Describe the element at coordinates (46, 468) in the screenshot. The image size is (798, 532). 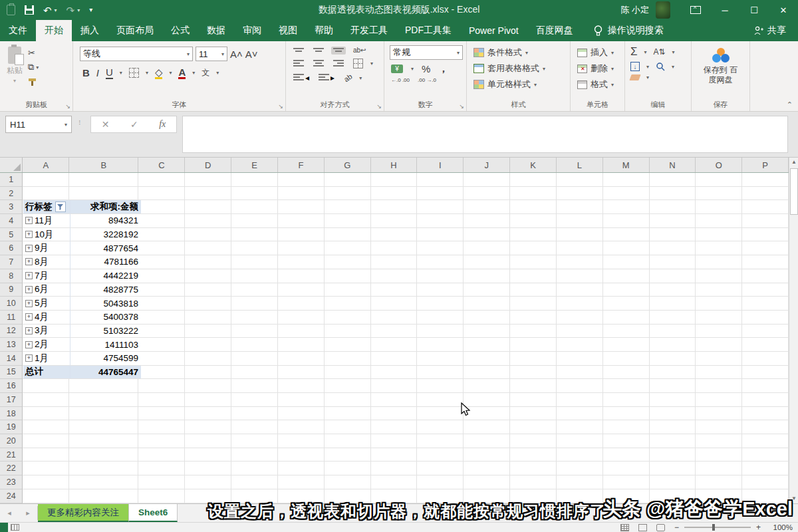
I see `grid-cell-A22` at that location.